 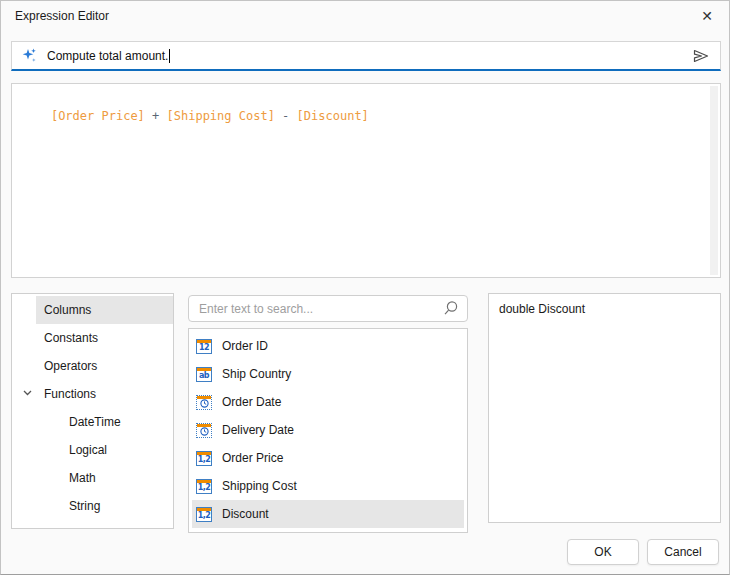 I want to click on send-button, so click(x=701, y=56).